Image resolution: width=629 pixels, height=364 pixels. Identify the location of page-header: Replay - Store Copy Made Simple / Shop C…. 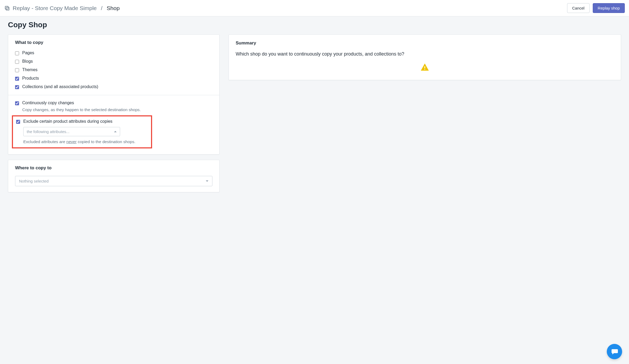
(315, 8).